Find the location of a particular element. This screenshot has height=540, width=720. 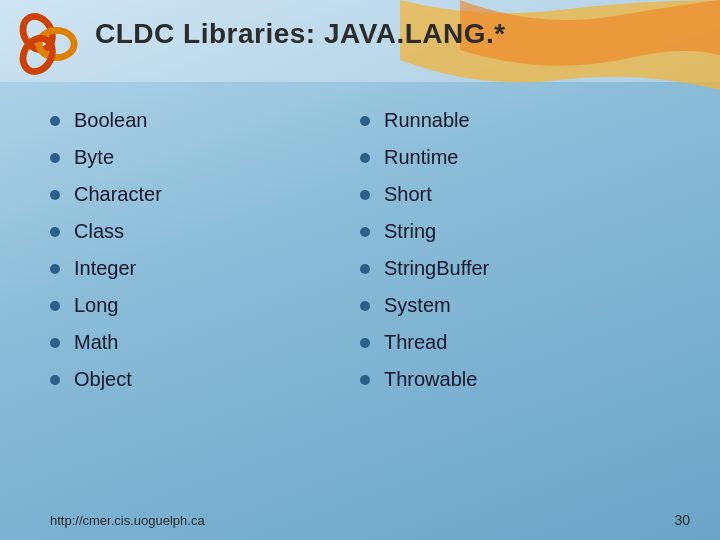

item-text: Object is located at coordinates (103, 380).